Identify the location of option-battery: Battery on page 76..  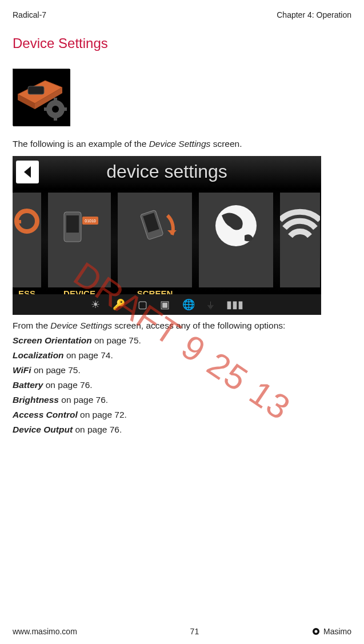
(182, 385).